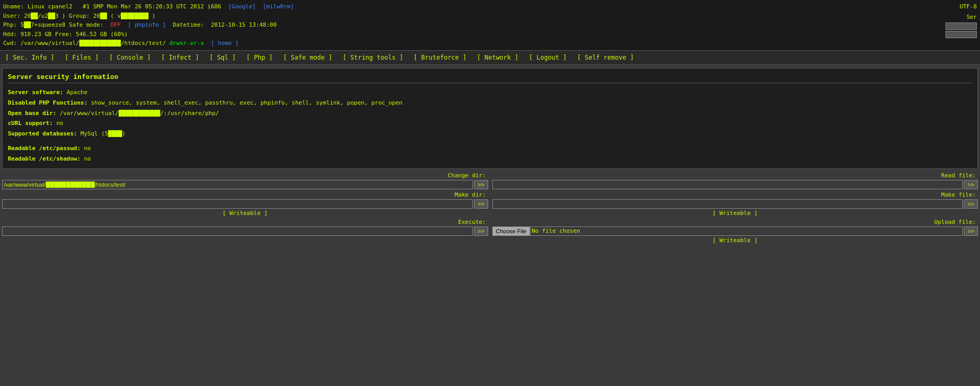 Image resolution: width=980 pixels, height=386 pixels. I want to click on cwd-perms: drwxr-xr-x, so click(187, 43).